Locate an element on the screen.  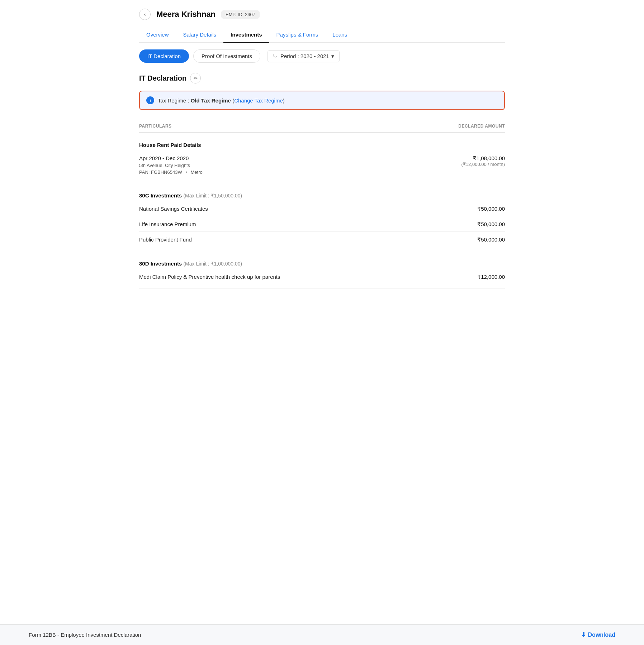
item-amount-medi: ₹12,000.00 is located at coordinates (491, 277).